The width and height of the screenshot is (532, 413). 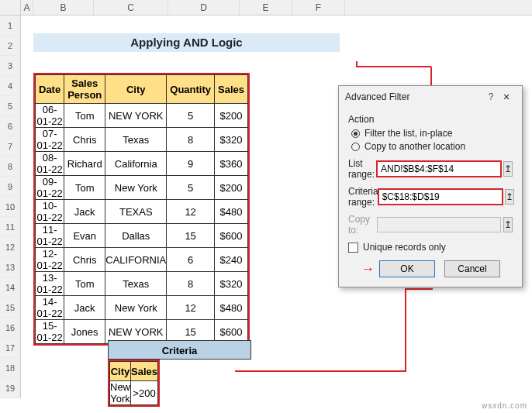 I want to click on page-title: Applying AND Logic, so click(x=186, y=43).